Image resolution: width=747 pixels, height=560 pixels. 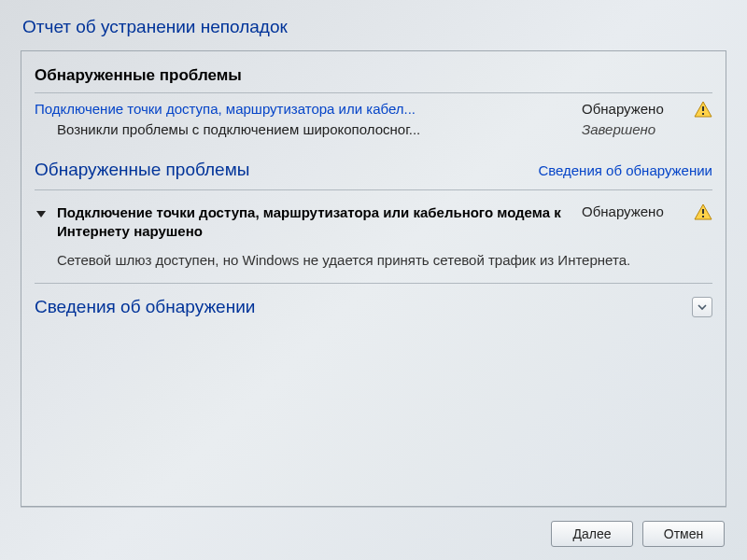 What do you see at coordinates (374, 27) in the screenshot?
I see `window-title: Отчет об устранении неполадок` at bounding box center [374, 27].